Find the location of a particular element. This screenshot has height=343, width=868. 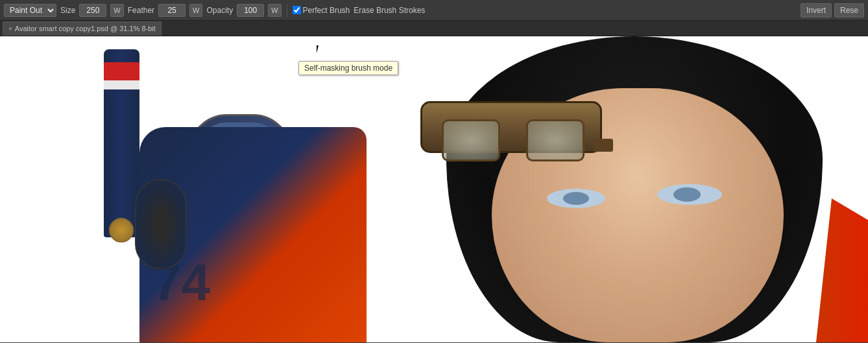

toolbar-right-buttons: Invert Rese is located at coordinates (832, 10).